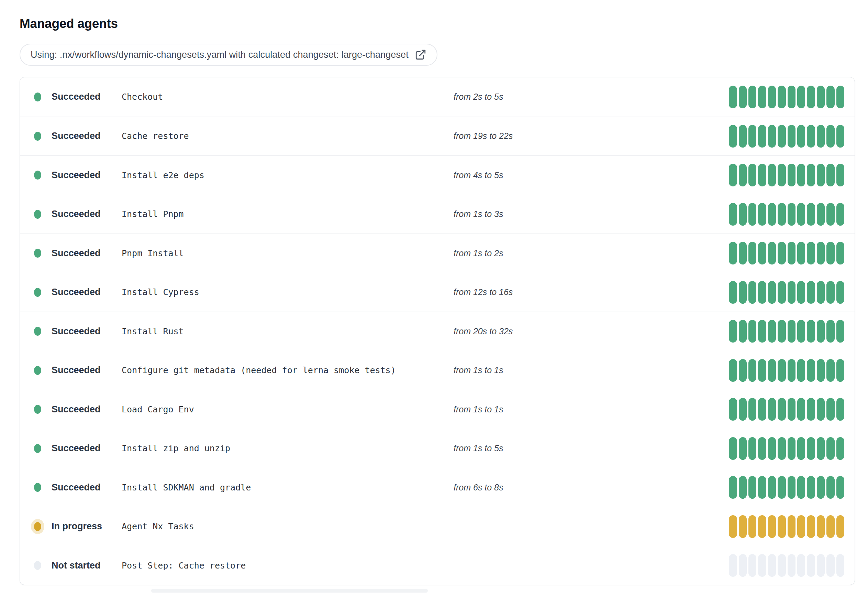  I want to click on horizontal-scrollbar-thumb, so click(289, 591).